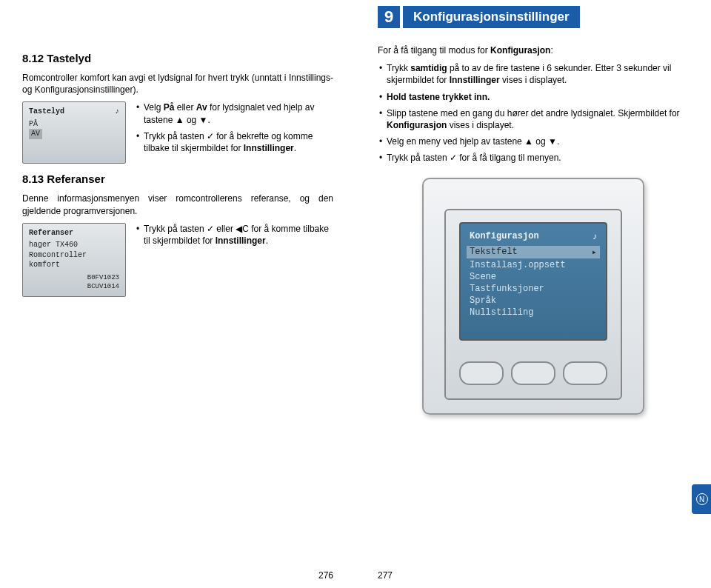 Image resolution: width=711 pixels, height=588 pixels. What do you see at coordinates (533, 281) in the screenshot?
I see `device-screen: Konfigurasjon ♪ Tekstfelt▸Installasj.opp…` at bounding box center [533, 281].